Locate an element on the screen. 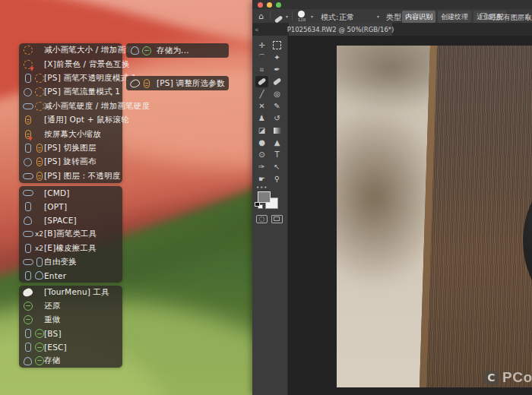 This screenshot has height=395, width=532. clone-stamp-tool: ◎ is located at coordinates (277, 94).